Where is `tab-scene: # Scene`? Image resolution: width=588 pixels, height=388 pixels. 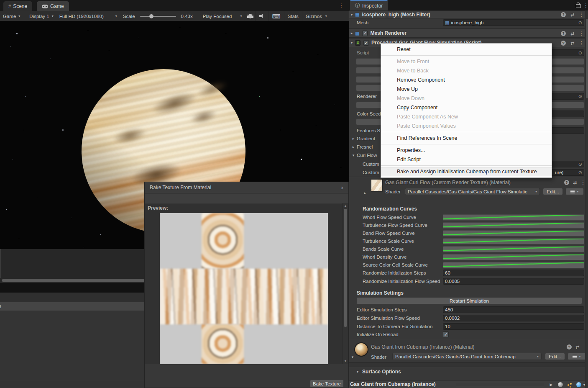 tab-scene: # Scene is located at coordinates (18, 6).